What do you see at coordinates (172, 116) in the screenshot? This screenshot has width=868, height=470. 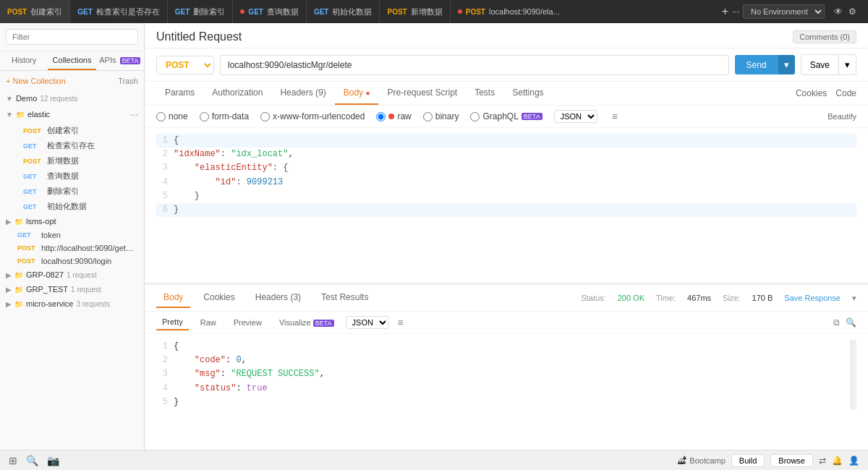 I see `body-option-none: none` at bounding box center [172, 116].